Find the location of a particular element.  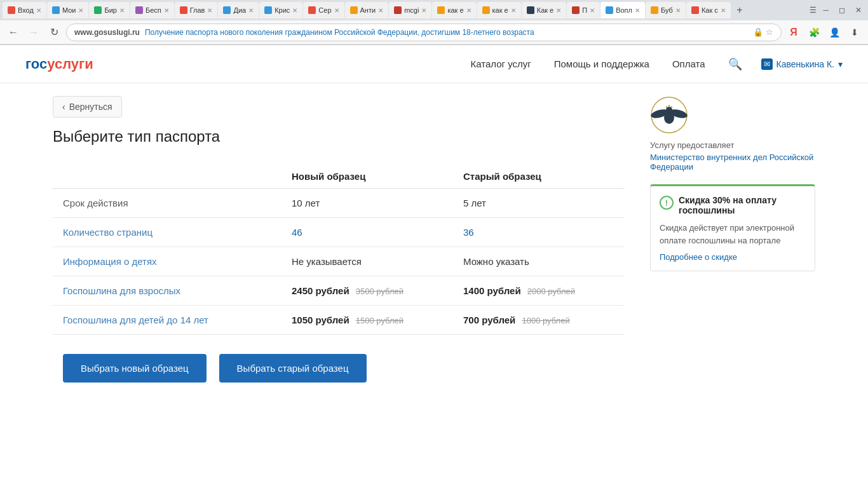

tab-close-1: ✕ is located at coordinates (81, 10).